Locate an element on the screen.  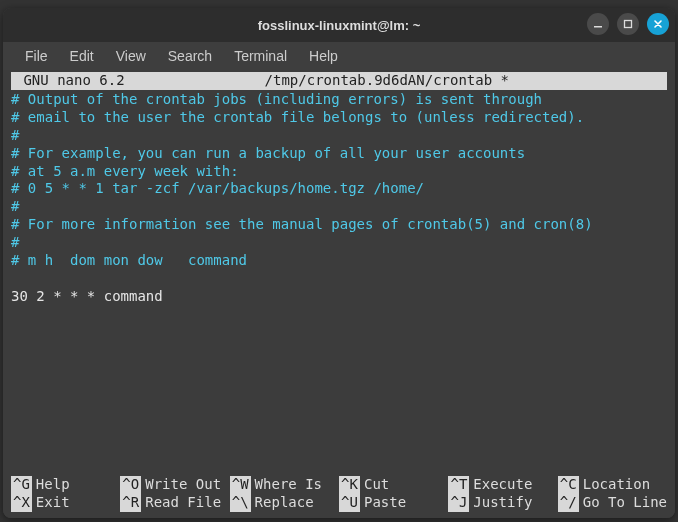
shortcut: ^KCut is located at coordinates (392, 485).